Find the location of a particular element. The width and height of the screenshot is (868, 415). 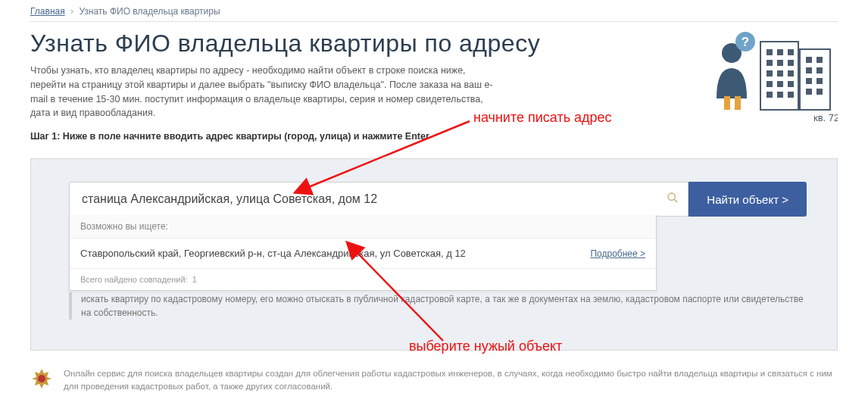

suggestions-dropdown: Возможно вы ищете: Ставропольский край, … is located at coordinates (363, 253).